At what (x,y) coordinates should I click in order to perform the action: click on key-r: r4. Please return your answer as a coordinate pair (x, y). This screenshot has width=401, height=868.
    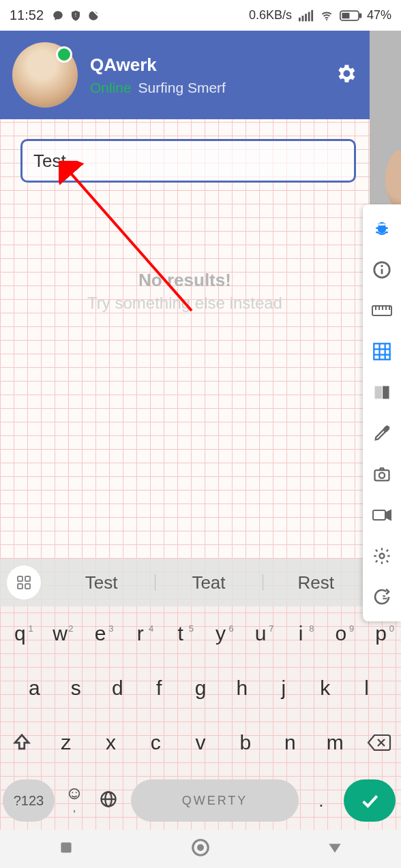
    Looking at the image, I should click on (140, 634).